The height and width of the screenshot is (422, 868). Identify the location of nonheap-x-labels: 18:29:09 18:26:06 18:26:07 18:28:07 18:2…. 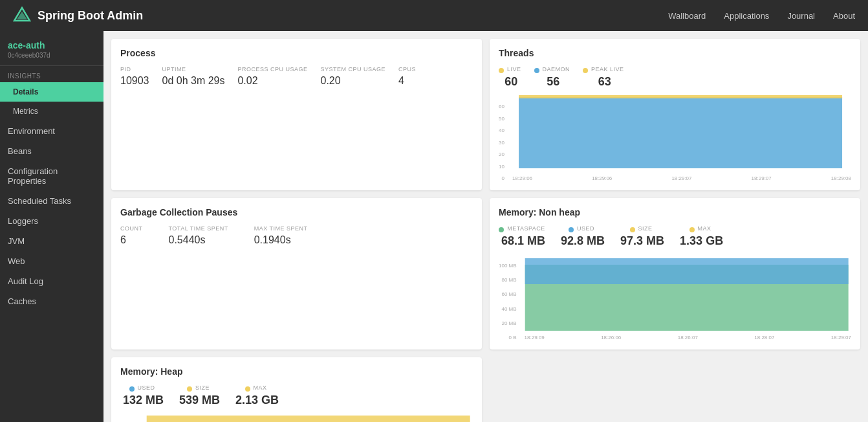
(687, 338).